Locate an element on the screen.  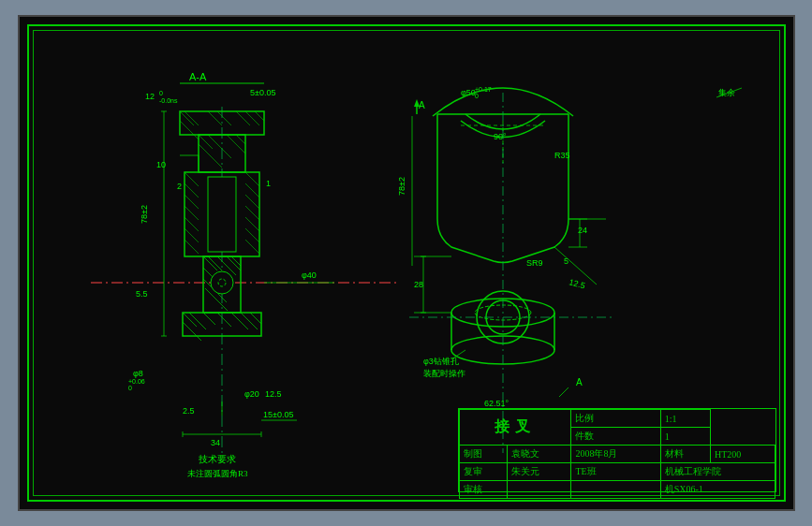
svg-text: A-A is located at coordinates (199, 77).